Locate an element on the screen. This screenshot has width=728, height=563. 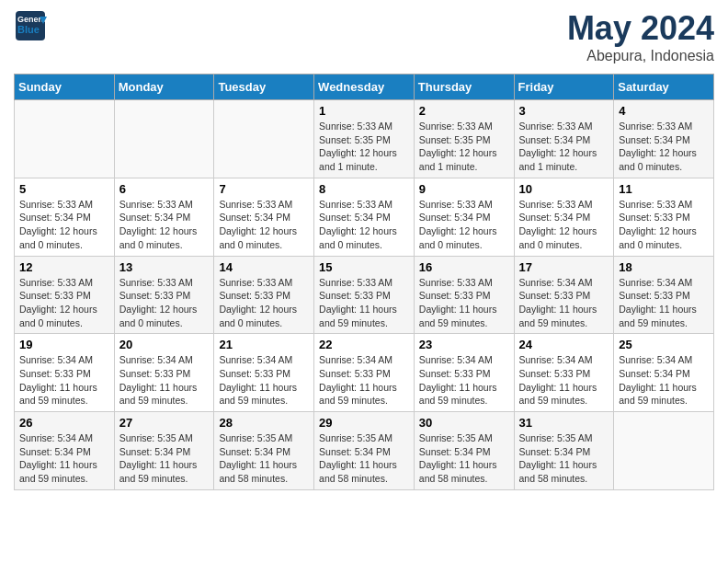
day-info: Sunrise: 5:34 AM Sunset: 5:34 PM Dayligh… is located at coordinates (64, 458).